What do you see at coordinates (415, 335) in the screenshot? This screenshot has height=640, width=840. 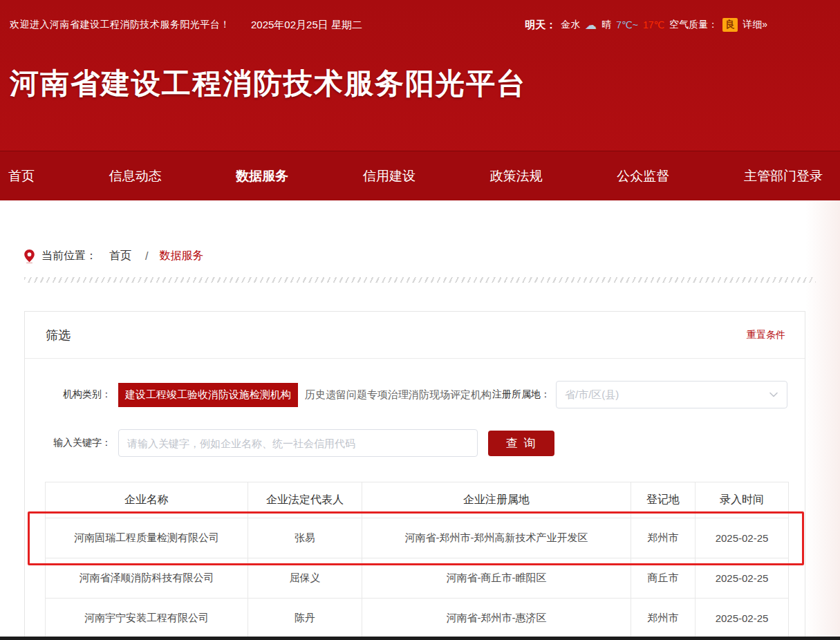 I see `filter-panel-header: 筛选 重置条件` at bounding box center [415, 335].